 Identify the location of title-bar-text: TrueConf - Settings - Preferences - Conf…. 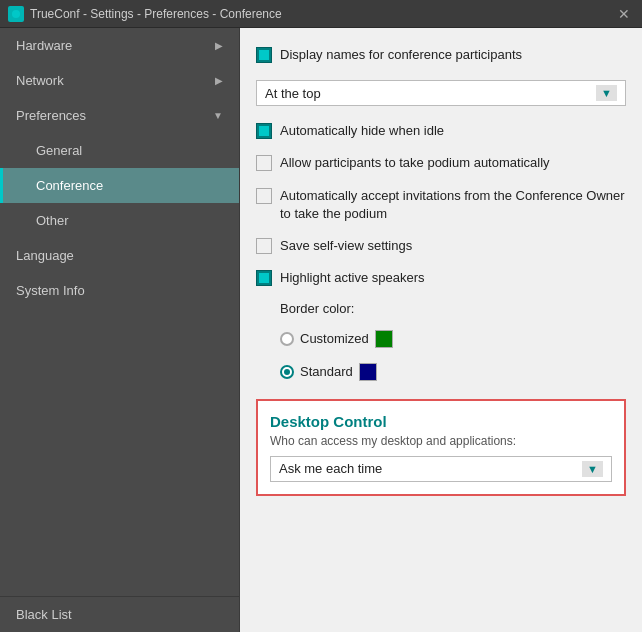
(322, 14).